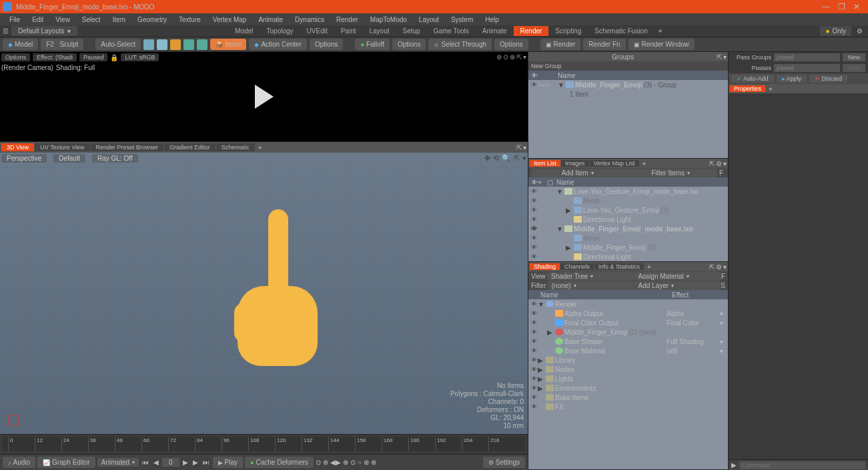 The height and width of the screenshot is (470, 868). Describe the element at coordinates (119, 20) in the screenshot. I see `menu-item: Item` at that location.